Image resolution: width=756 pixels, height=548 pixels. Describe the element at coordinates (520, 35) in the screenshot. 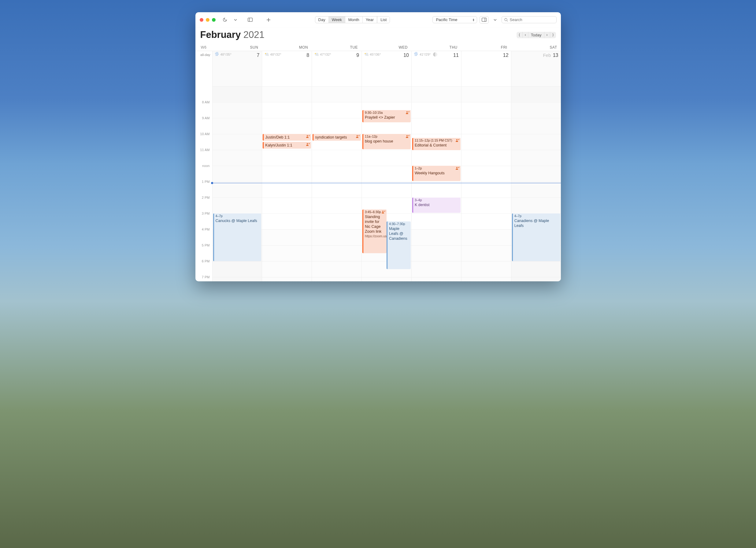

I see `prev-big-icon: ⟨` at that location.